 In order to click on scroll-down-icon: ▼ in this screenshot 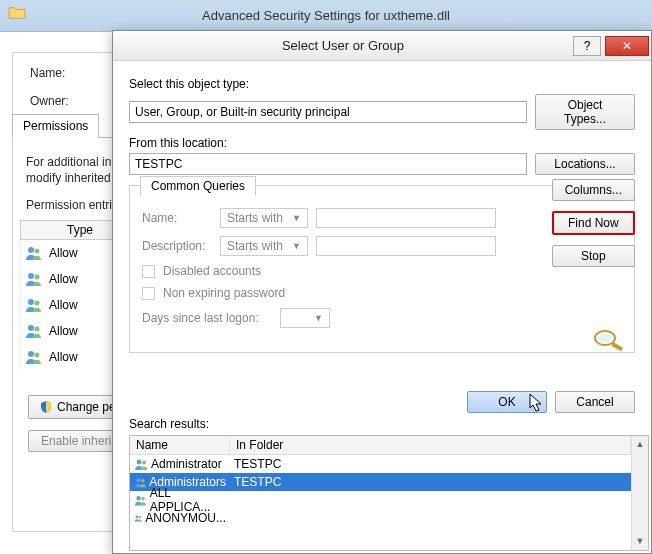, I will do `click(640, 542)`.